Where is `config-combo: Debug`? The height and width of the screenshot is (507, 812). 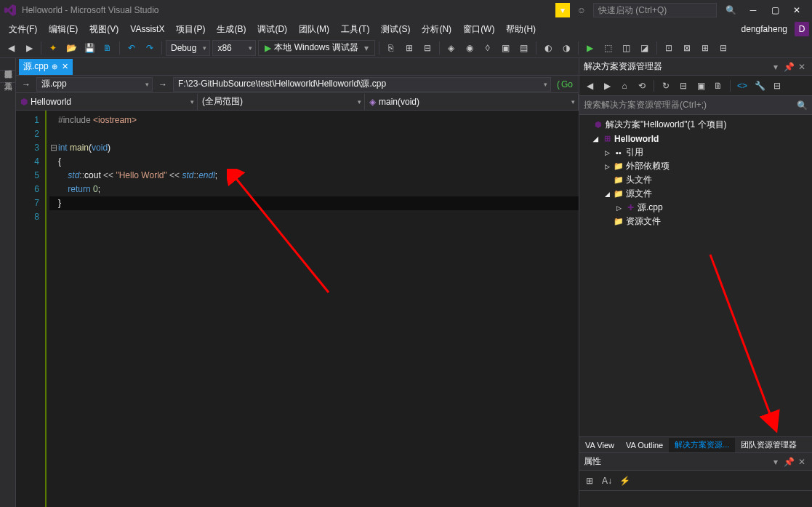 config-combo: Debug is located at coordinates (188, 48).